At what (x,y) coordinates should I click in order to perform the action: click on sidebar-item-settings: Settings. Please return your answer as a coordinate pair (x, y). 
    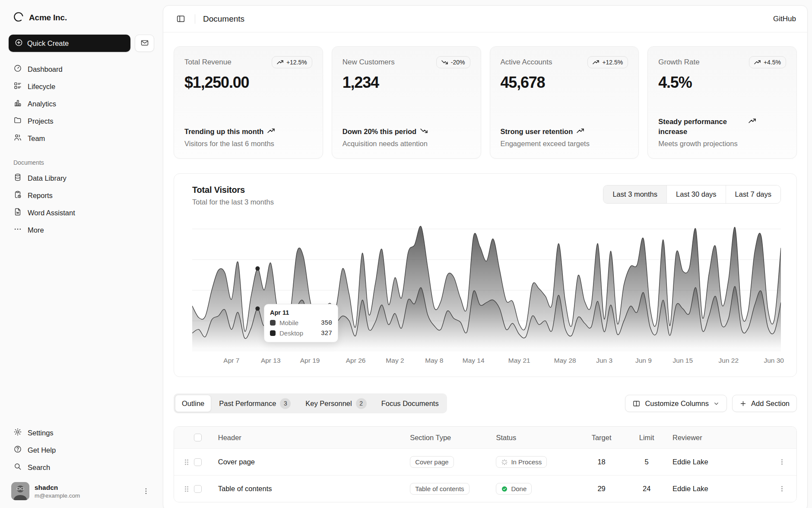
    Looking at the image, I should click on (81, 433).